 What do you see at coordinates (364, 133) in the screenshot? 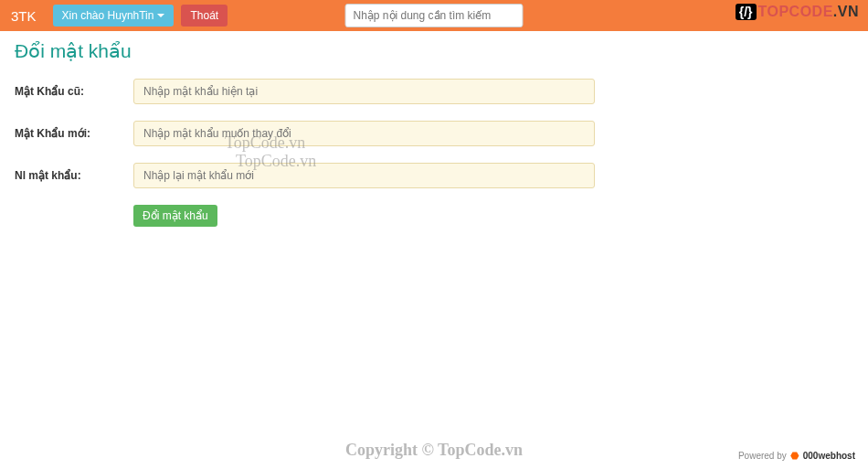
I see `new-password-input` at bounding box center [364, 133].